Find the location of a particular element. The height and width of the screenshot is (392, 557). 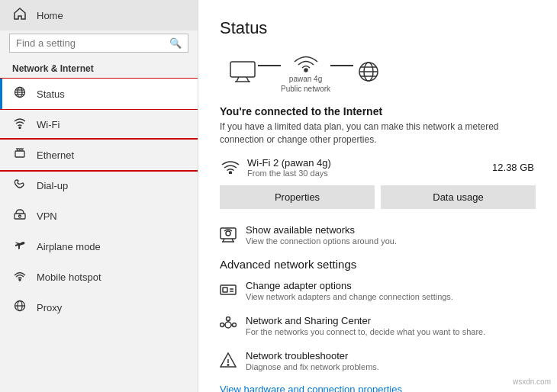

proxy-label: Proxy is located at coordinates (49, 308).